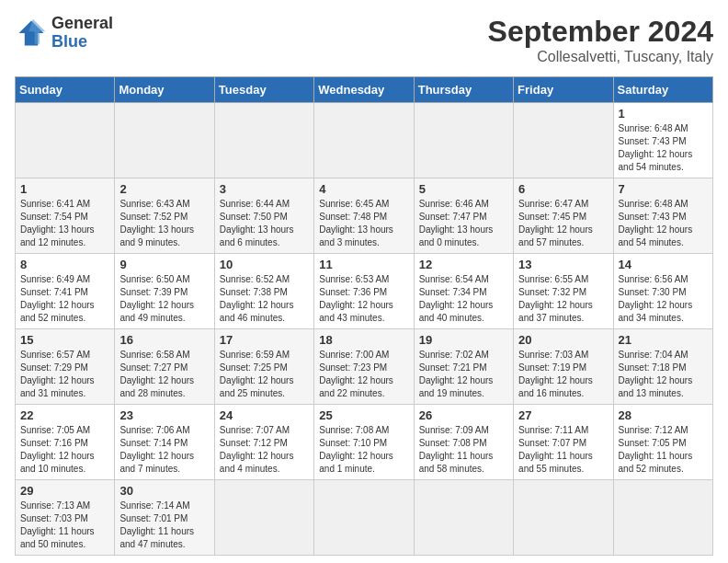 The width and height of the screenshot is (728, 563). I want to click on day-number: 13, so click(563, 265).